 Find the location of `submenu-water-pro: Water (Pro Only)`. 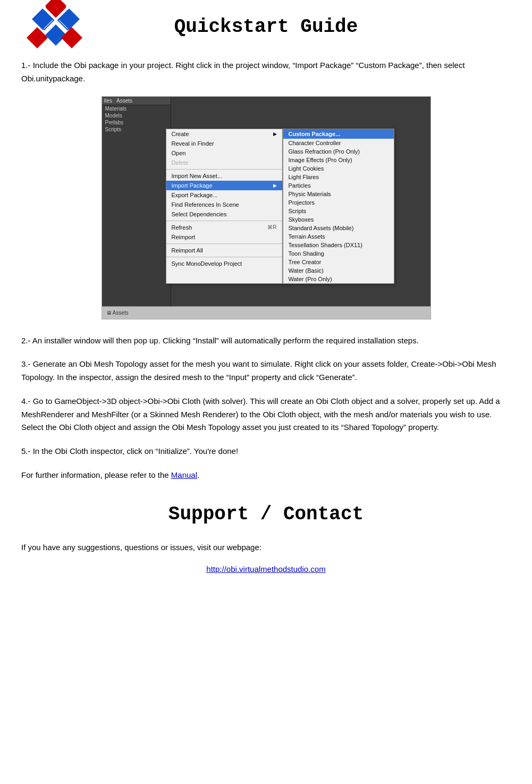

submenu-water-pro: Water (Pro Only) is located at coordinates (339, 279).